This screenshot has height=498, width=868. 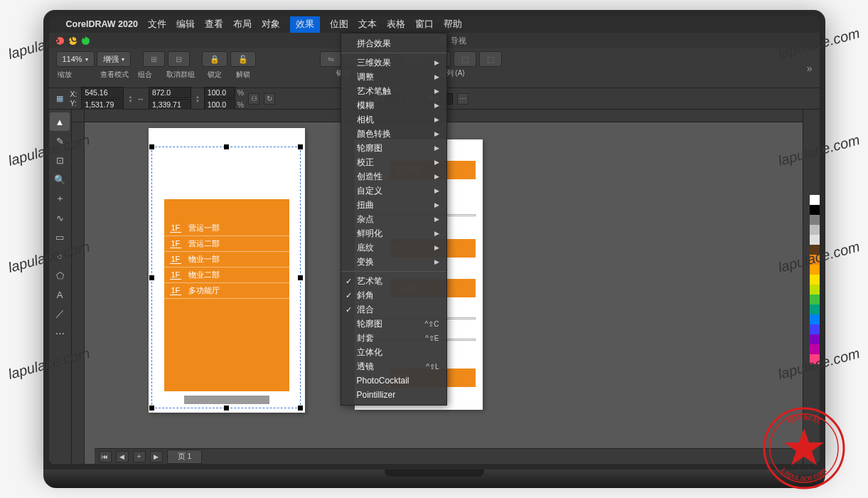 What do you see at coordinates (170, 92) in the screenshot?
I see `w-field` at bounding box center [170, 92].